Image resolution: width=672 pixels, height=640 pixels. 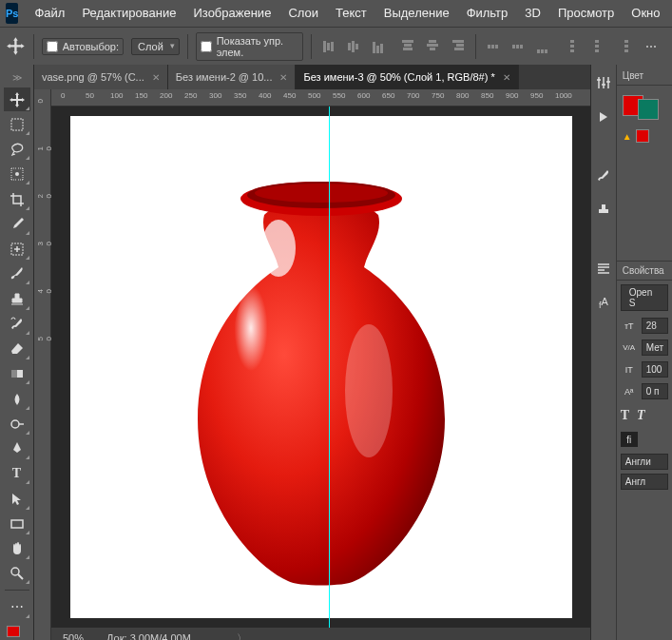 I want to click on blur-tool, so click(x=17, y=398).